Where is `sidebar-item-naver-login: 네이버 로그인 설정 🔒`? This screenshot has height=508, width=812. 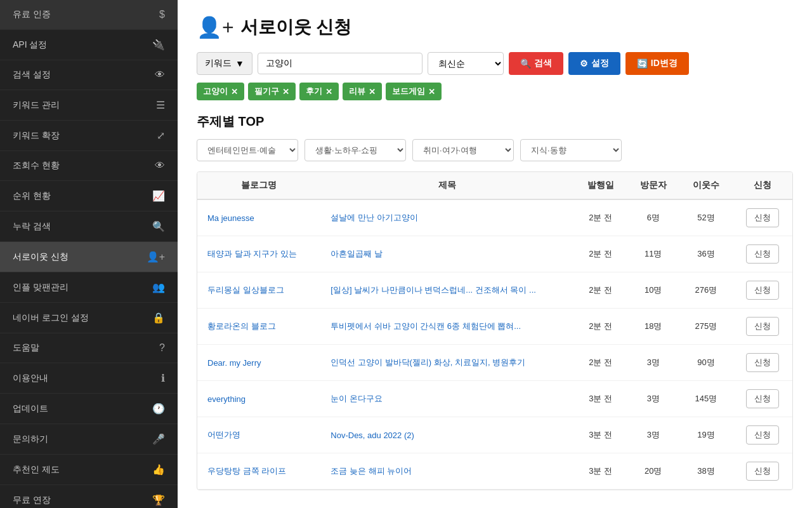
sidebar-item-naver-login: 네이버 로그인 설정 🔒 is located at coordinates (89, 318).